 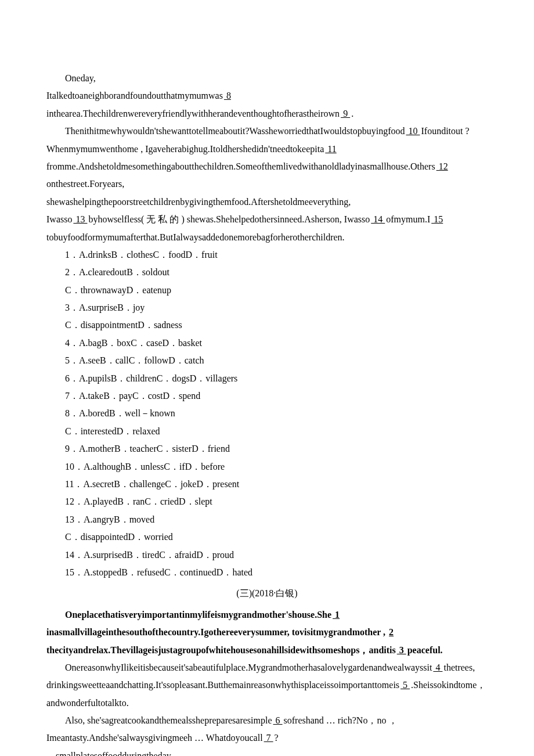 I want to click on text: inthearea.Thechildrenwereveryfriendlywit…, so click(x=193, y=114).